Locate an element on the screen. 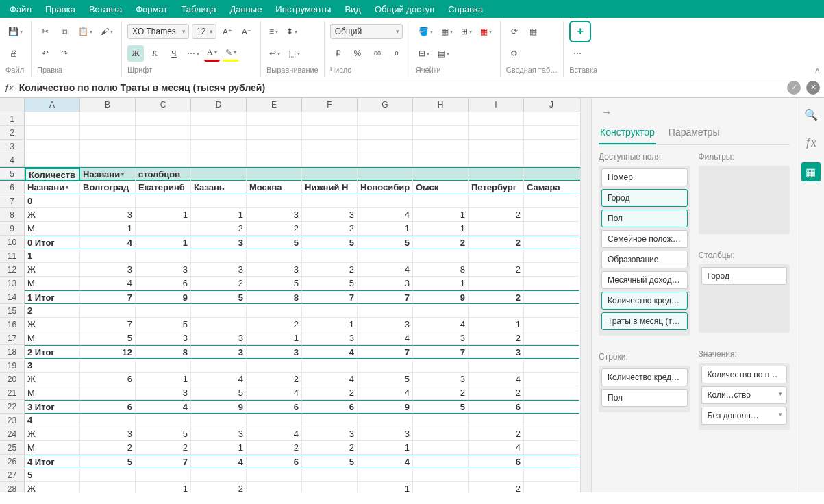 This screenshot has width=824, height=504. menu-Вид: Вид is located at coordinates (353, 10).